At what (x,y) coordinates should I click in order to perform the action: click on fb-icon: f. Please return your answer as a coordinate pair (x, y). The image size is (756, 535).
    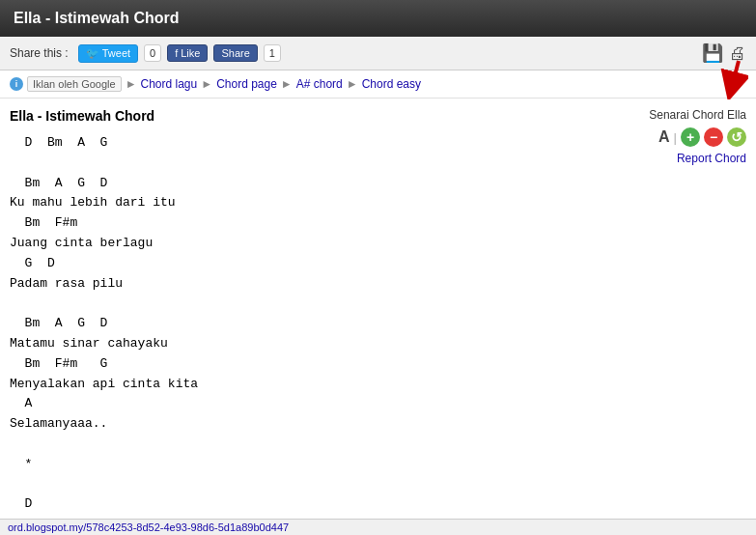
    Looking at the image, I should click on (176, 53).